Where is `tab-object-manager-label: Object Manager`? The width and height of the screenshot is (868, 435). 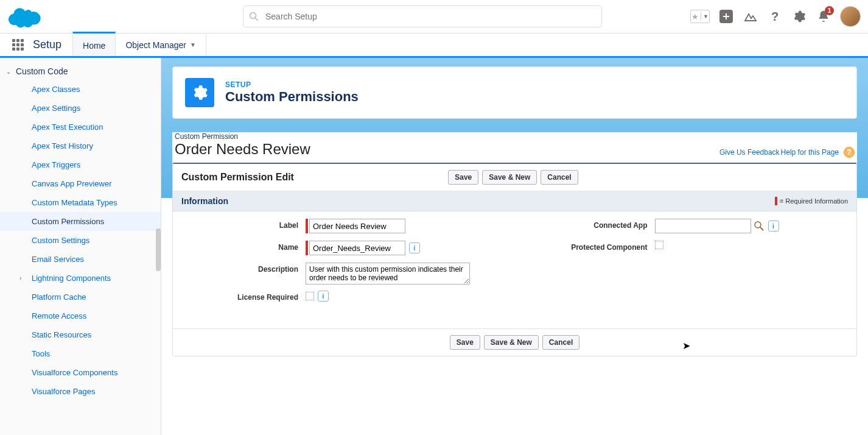
tab-object-manager-label: Object Manager is located at coordinates (156, 45).